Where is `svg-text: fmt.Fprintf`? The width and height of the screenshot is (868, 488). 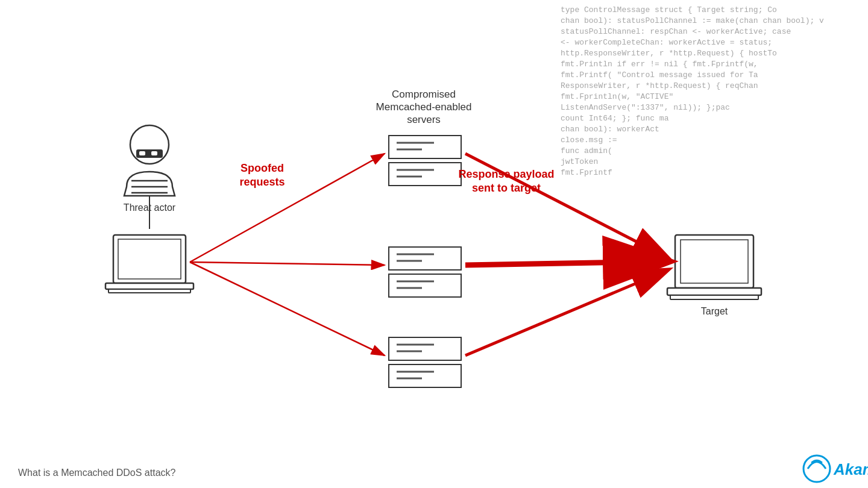
svg-text: fmt.Fprintf is located at coordinates (587, 172).